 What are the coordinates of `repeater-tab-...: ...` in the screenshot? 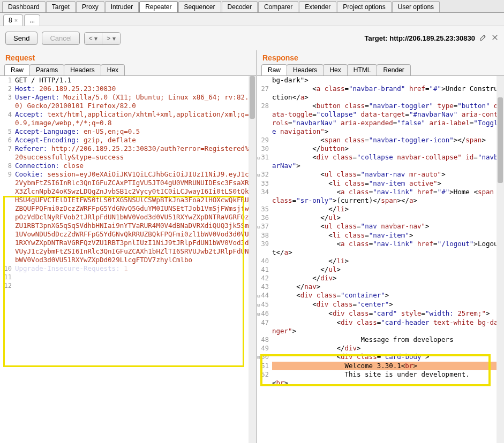 It's located at (32, 20).